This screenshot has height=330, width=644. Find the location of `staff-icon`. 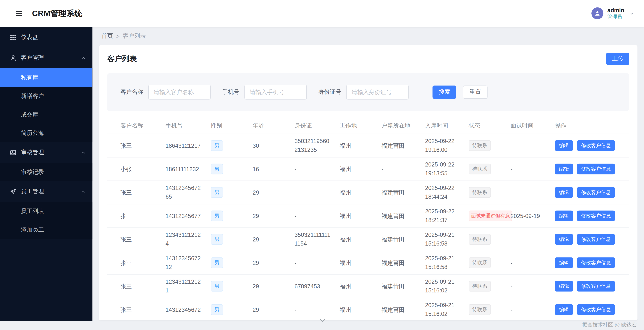

staff-icon is located at coordinates (13, 192).